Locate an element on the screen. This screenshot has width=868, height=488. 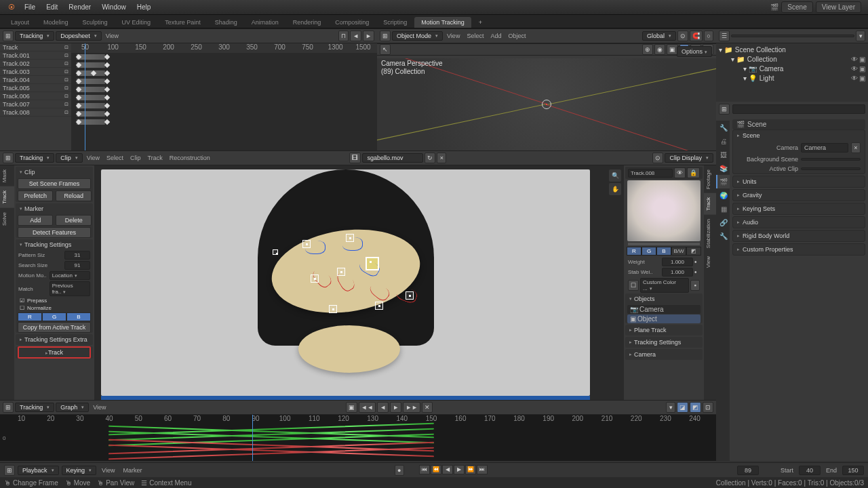
workspace-tab-sculpting: Sculpting is located at coordinates (95, 22).